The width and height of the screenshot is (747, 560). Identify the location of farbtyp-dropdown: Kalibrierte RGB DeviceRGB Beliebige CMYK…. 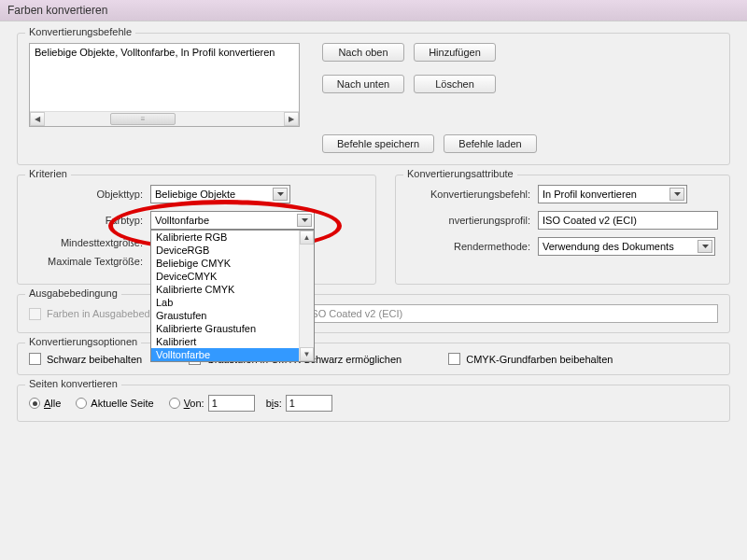
(233, 296).